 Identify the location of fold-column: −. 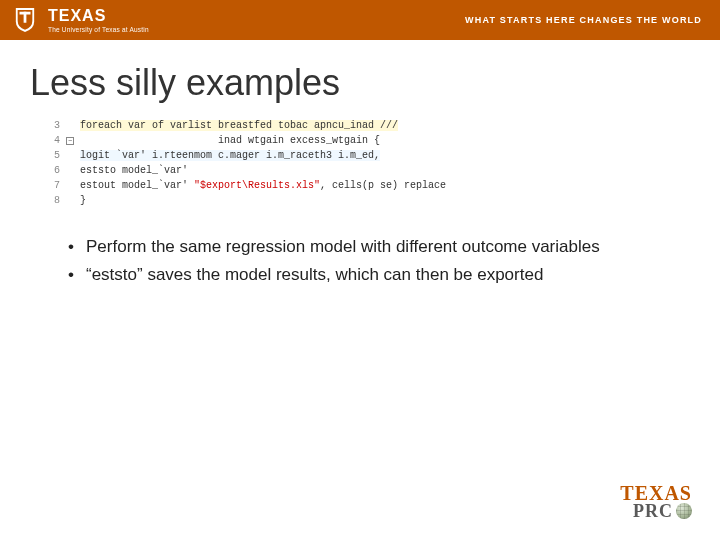
(73, 163).